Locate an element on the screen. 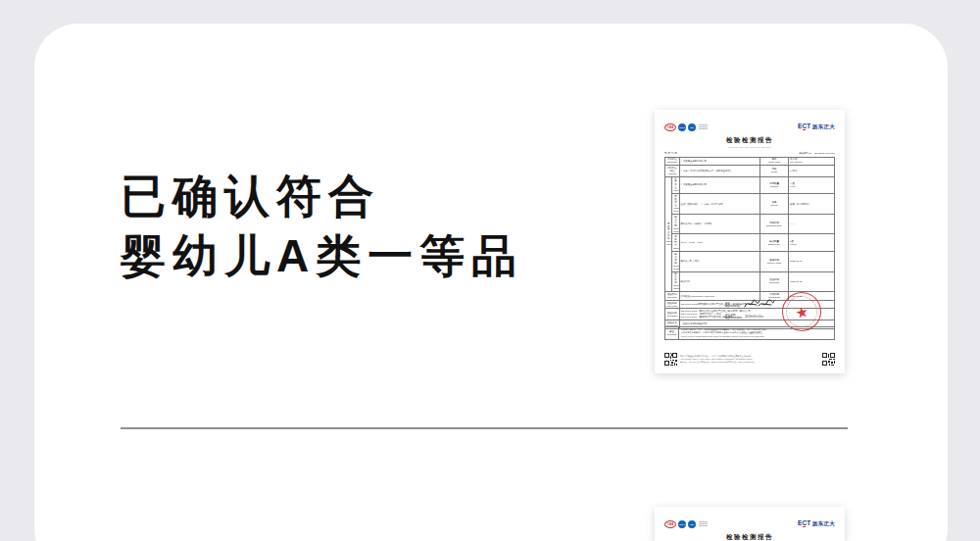 The width and height of the screenshot is (980, 541). approve-label: 批准 Approved by is located at coordinates (733, 304).